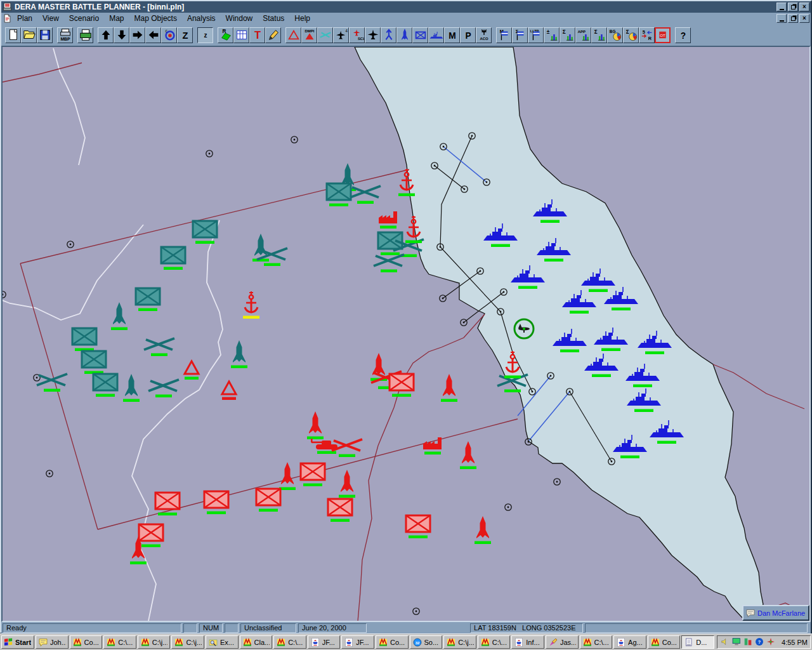  I want to click on child-restore-button, so click(793, 18).